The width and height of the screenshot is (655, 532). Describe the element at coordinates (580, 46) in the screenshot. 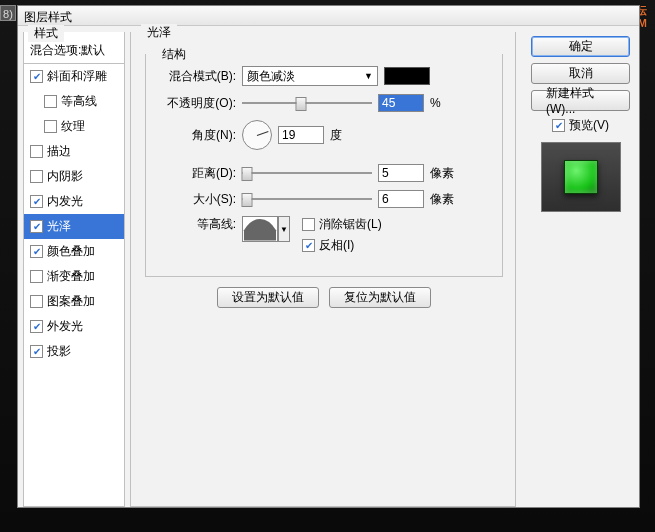

I see `ok-button: 确定` at that location.